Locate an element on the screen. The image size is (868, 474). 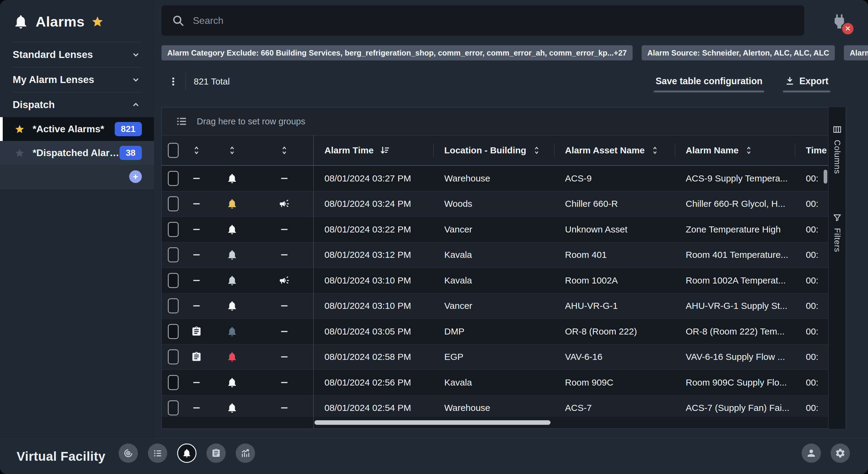
table-row: 08/01/2024 02:58 PM EGP VAV-6-16 VAV-6-1… is located at coordinates (495, 357).